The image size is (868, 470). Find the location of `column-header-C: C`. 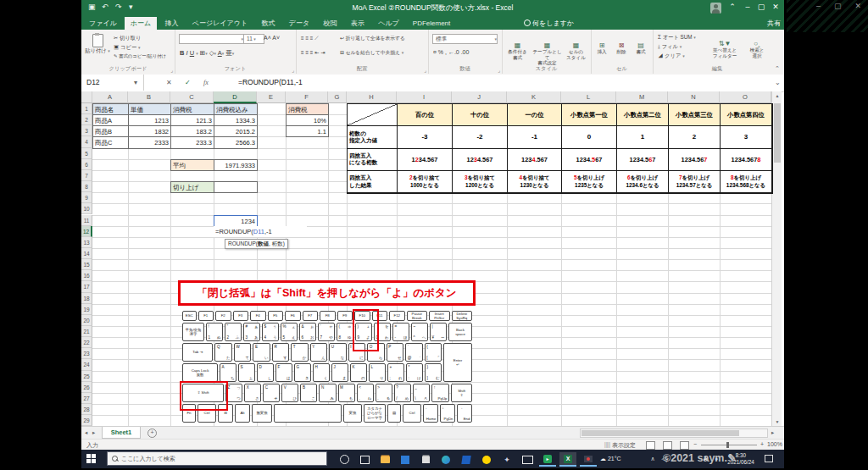

column-header-C: C is located at coordinates (192, 97).